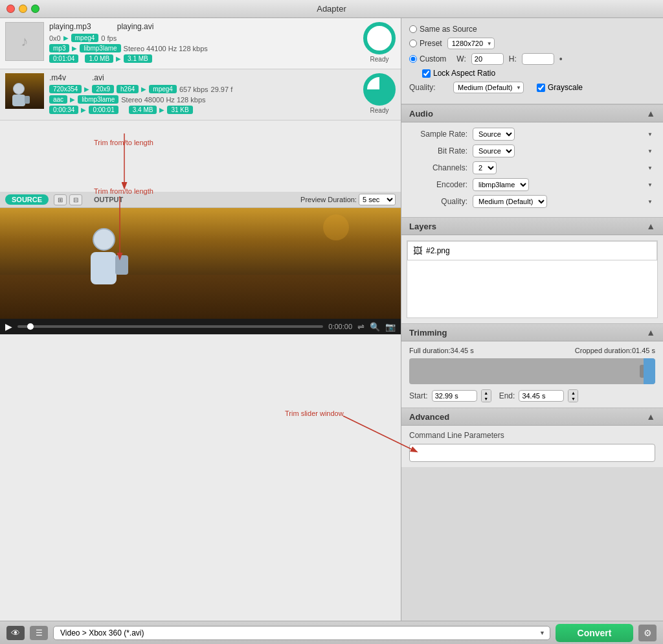  What do you see at coordinates (486, 393) in the screenshot?
I see `trim-start-up: ▲` at bounding box center [486, 393].